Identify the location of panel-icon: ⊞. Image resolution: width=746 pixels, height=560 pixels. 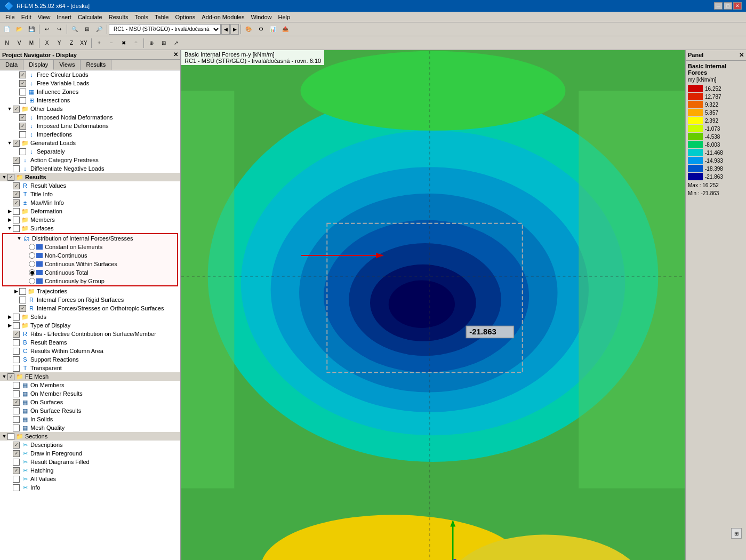
(736, 533).